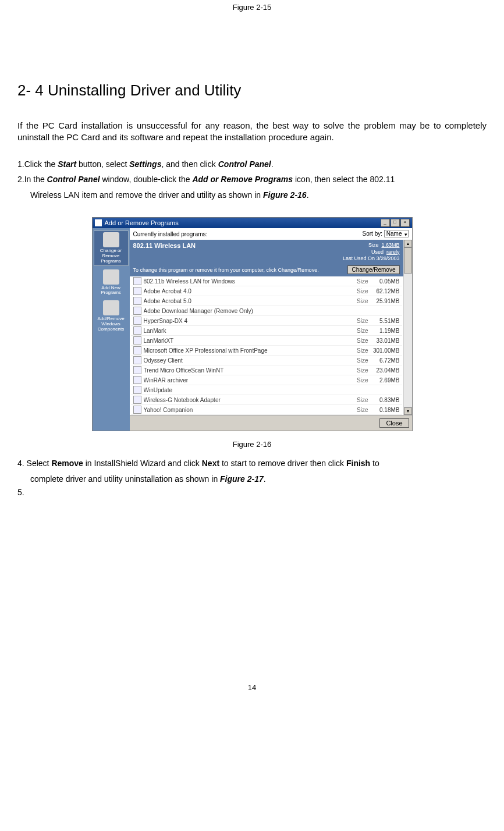 The width and height of the screenshot is (504, 831). I want to click on program-row: WinRAR archiverSize2.69MB, so click(267, 381).